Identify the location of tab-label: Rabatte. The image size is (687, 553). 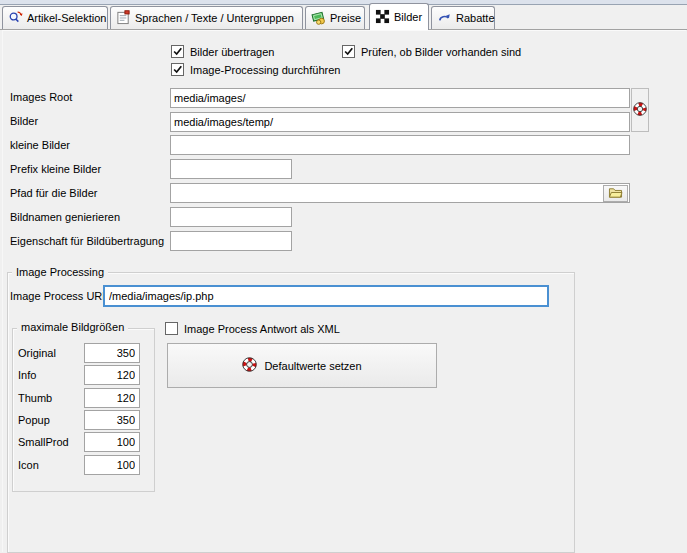
(476, 18).